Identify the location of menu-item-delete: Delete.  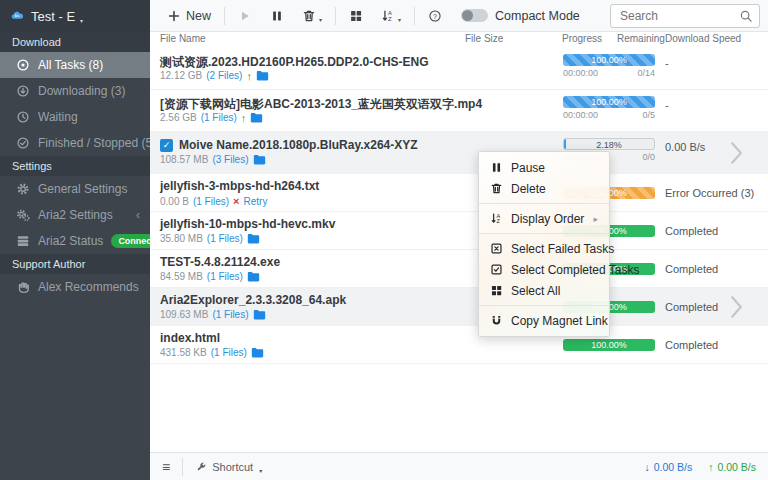
(544, 188).